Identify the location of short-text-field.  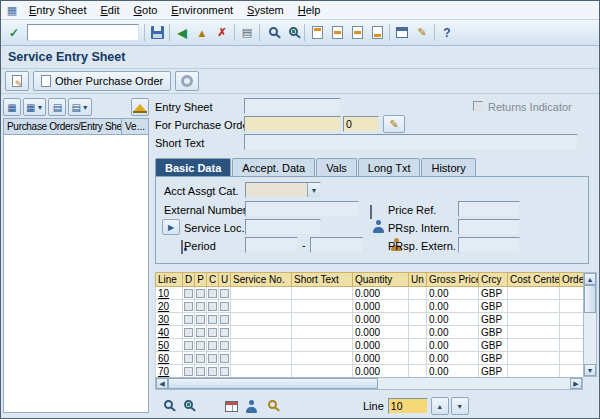
(411, 142).